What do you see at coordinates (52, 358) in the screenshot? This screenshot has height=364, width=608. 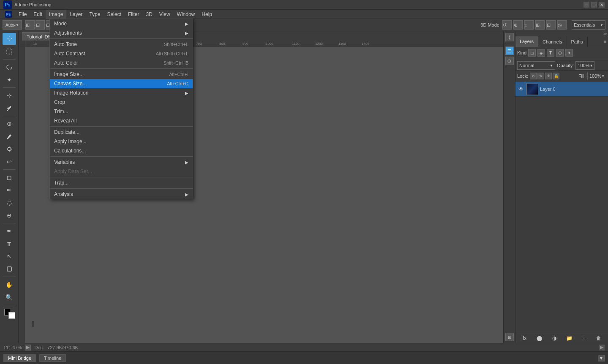 I see `timeline-tab: Timeline` at bounding box center [52, 358].